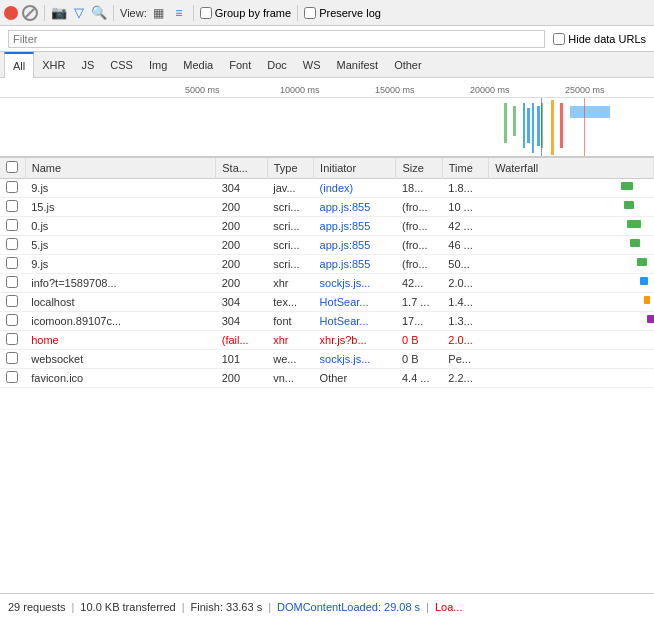 This screenshot has width=654, height=619. Describe the element at coordinates (327, 302) in the screenshot. I see `table-row: localhost304tex...HotSear...1.7 ...1.4..…` at that location.